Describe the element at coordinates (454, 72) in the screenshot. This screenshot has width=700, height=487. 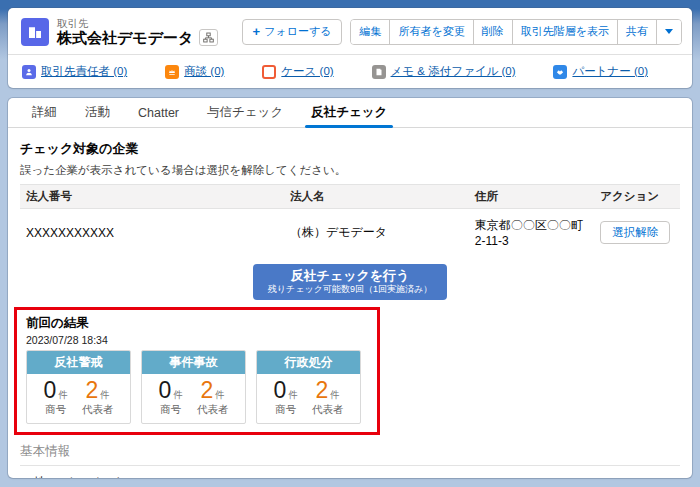
I see `related-notes-attachments-link: メモ & 添付ファイル (0)` at that location.